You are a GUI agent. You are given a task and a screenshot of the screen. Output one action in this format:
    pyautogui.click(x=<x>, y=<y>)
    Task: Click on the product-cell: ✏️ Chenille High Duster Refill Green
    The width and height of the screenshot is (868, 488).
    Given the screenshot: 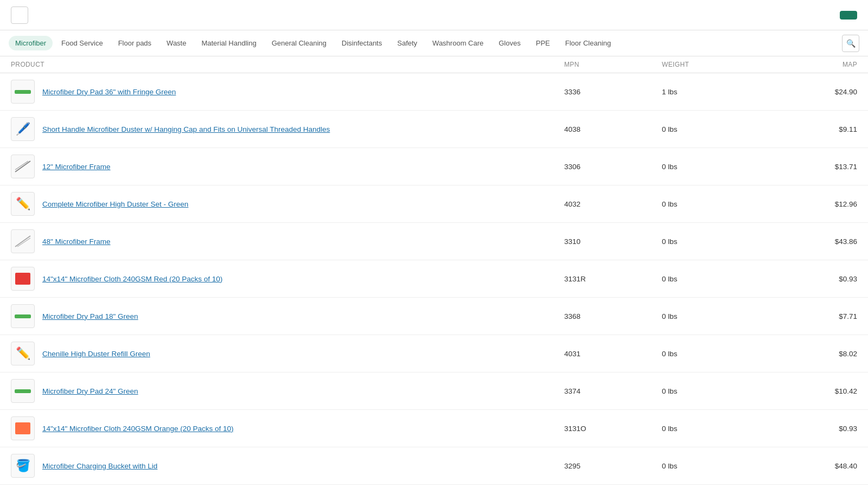 What is the action you would take?
    pyautogui.click(x=288, y=354)
    